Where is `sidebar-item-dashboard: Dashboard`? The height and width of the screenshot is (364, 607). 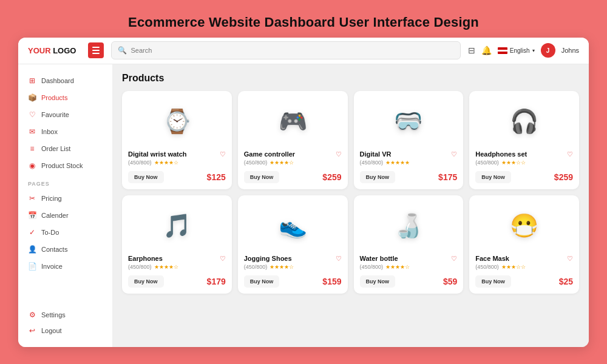
sidebar-item-dashboard: Dashboard is located at coordinates (66, 81).